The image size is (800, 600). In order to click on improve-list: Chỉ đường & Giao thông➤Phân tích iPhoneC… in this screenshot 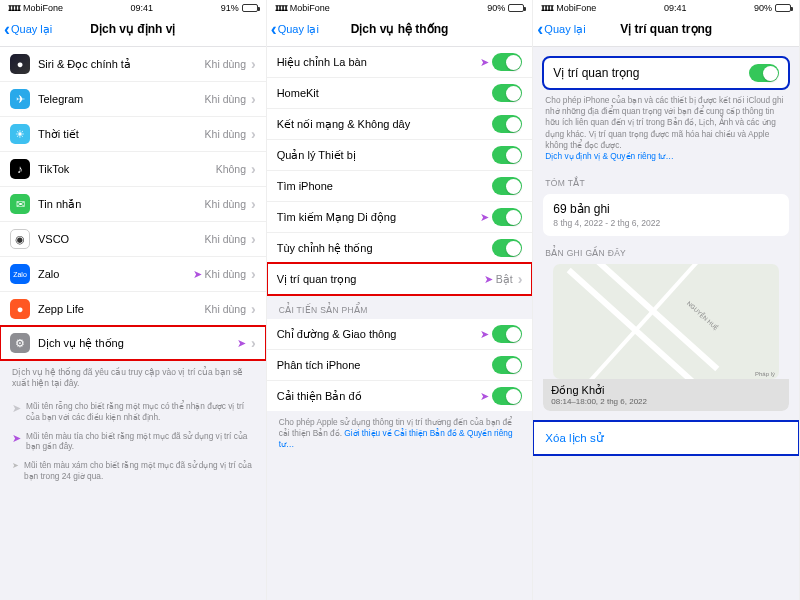, I will do `click(400, 365)`.